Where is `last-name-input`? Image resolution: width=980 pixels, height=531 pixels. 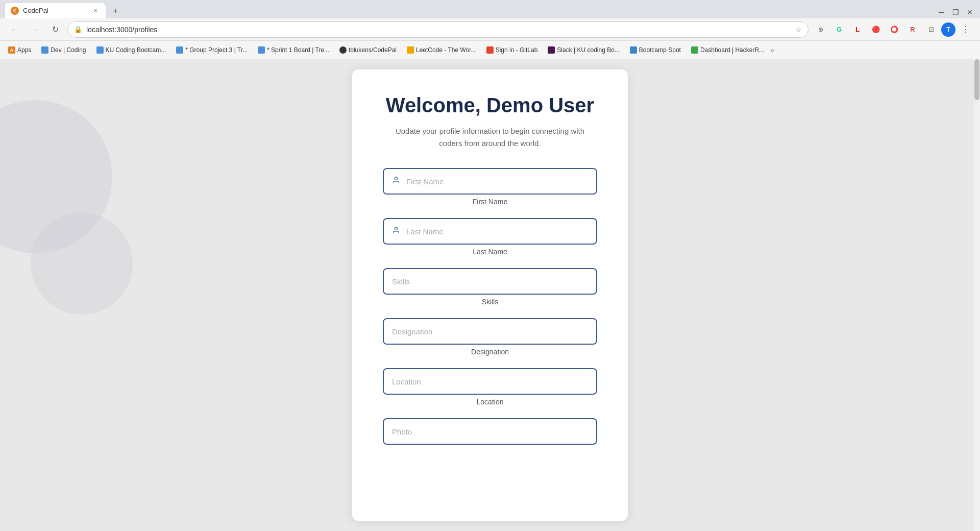 last-name-input is located at coordinates (497, 232).